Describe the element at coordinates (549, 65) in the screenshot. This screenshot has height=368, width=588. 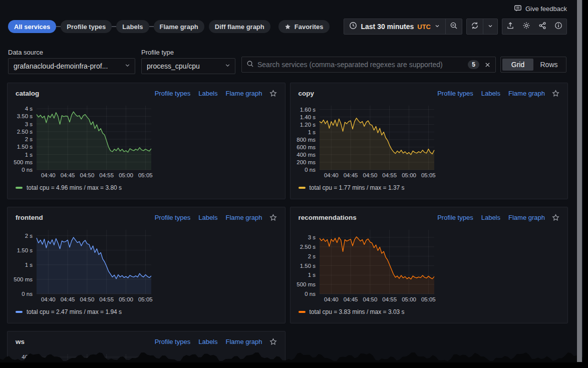
I see `layout-rows-option: Rows` at that location.